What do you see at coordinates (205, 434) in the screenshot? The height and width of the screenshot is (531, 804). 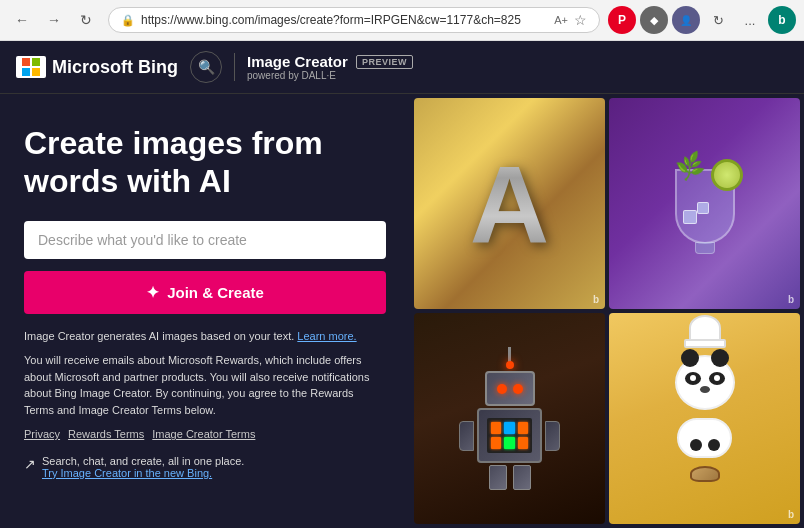 I see `disclaimer-links: Privacy Rewards Terms Image Creator Term…` at bounding box center [205, 434].